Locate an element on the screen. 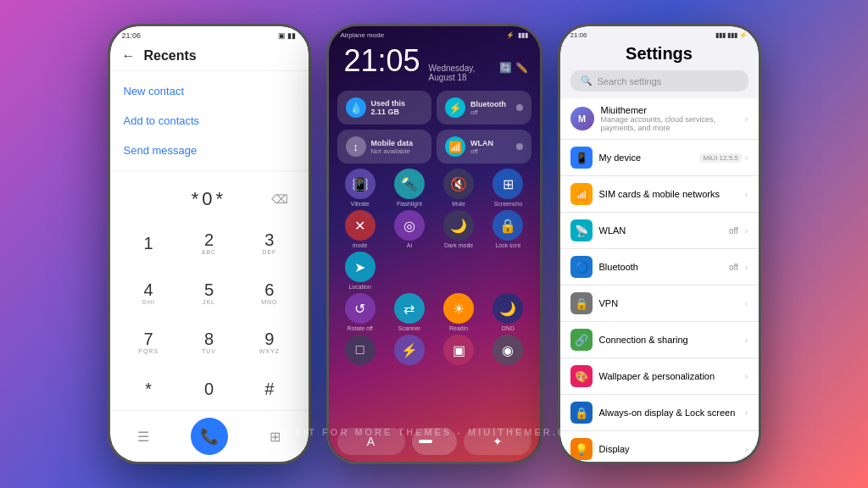 Image resolution: width=868 pixels, height=488 pixels. key-3: 3DEF is located at coordinates (270, 244).